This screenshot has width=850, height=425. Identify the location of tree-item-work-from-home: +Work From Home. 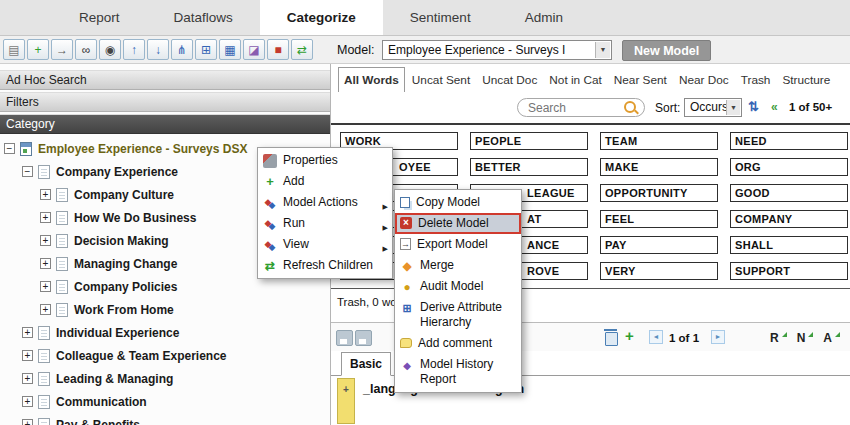
(165, 310).